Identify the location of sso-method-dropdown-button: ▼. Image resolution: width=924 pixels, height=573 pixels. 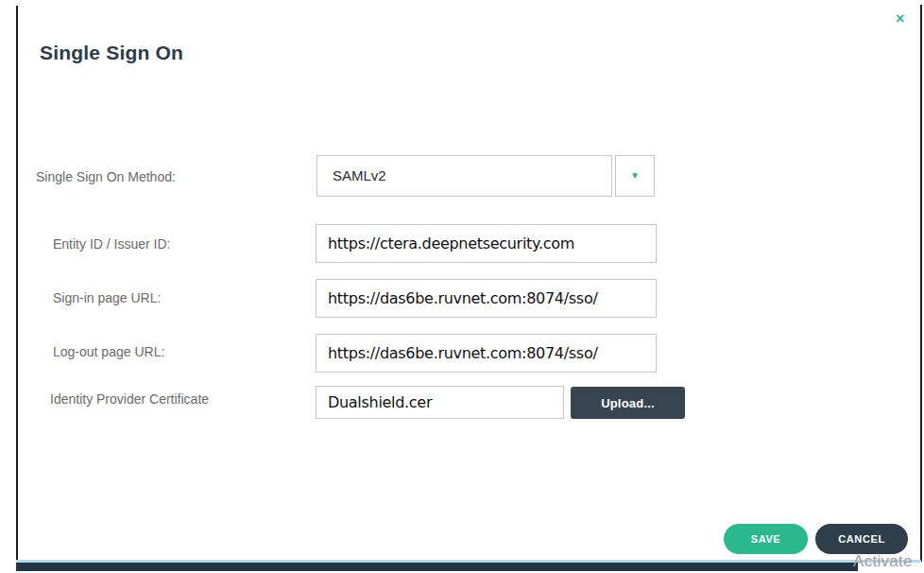
(635, 176).